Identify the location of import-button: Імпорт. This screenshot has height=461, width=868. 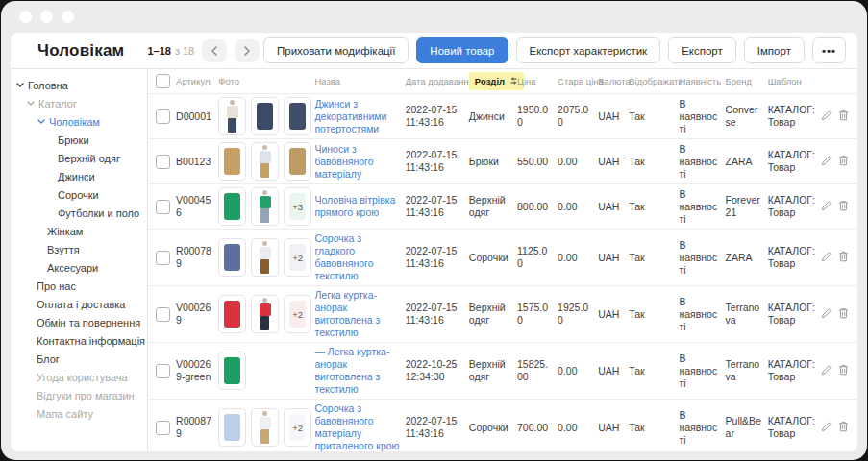
(775, 50).